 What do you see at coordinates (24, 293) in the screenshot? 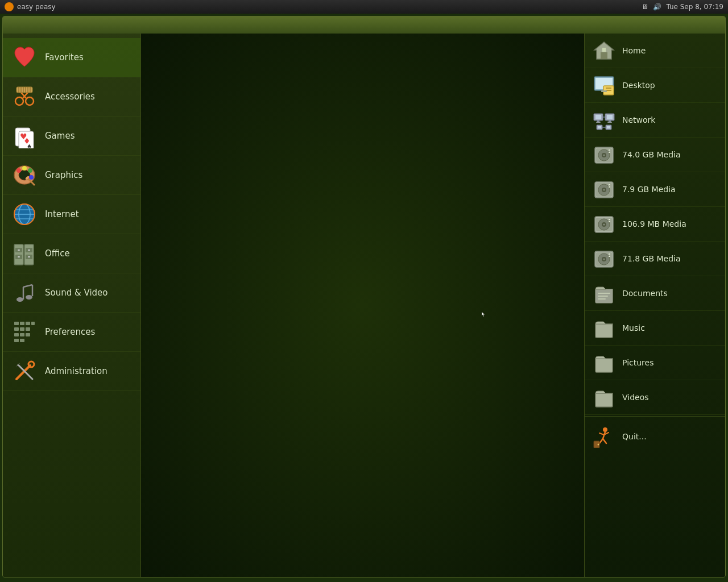
I see `sound-video-icon` at bounding box center [24, 293].